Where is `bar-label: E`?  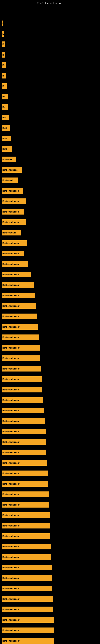 bar-label: E is located at coordinates (3, 24).